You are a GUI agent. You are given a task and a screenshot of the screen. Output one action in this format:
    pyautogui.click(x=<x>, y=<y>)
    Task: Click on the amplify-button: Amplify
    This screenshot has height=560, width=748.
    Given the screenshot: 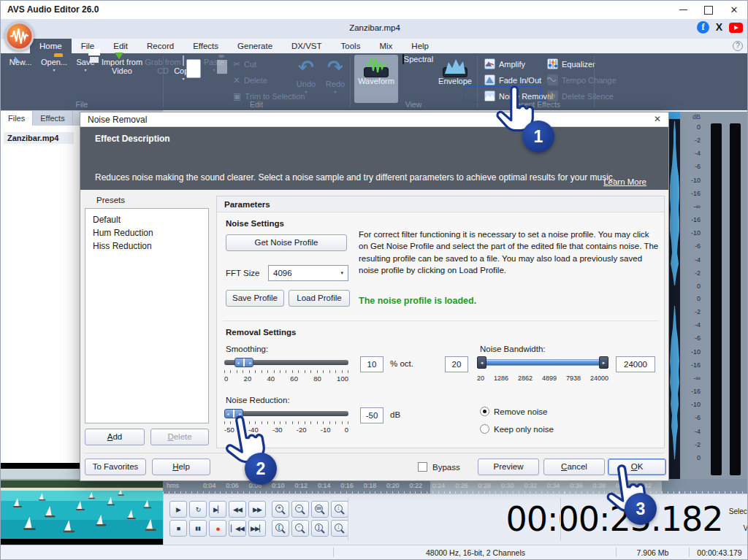 What is the action you would take?
    pyautogui.click(x=505, y=64)
    